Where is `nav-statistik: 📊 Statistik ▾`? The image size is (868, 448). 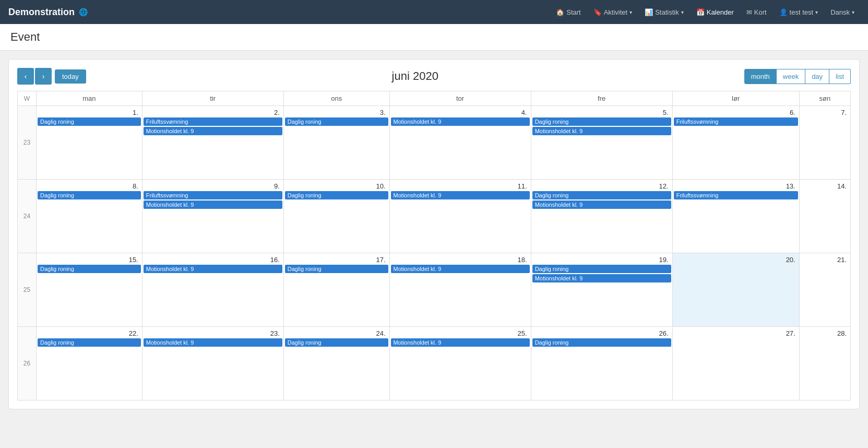 nav-statistik: 📊 Statistik ▾ is located at coordinates (664, 13).